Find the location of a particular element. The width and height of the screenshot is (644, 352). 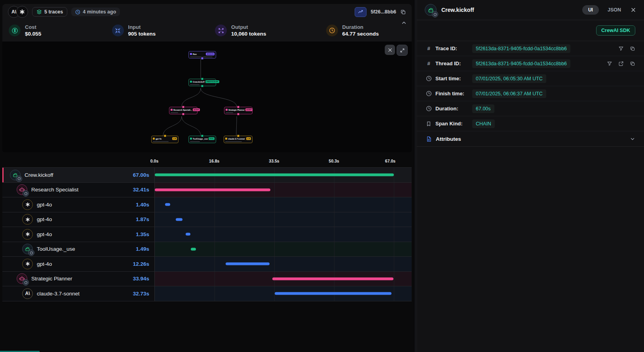

graph-node-crew-kickoff: Crew.kickoffcrew kickoff is located at coordinates (202, 82).